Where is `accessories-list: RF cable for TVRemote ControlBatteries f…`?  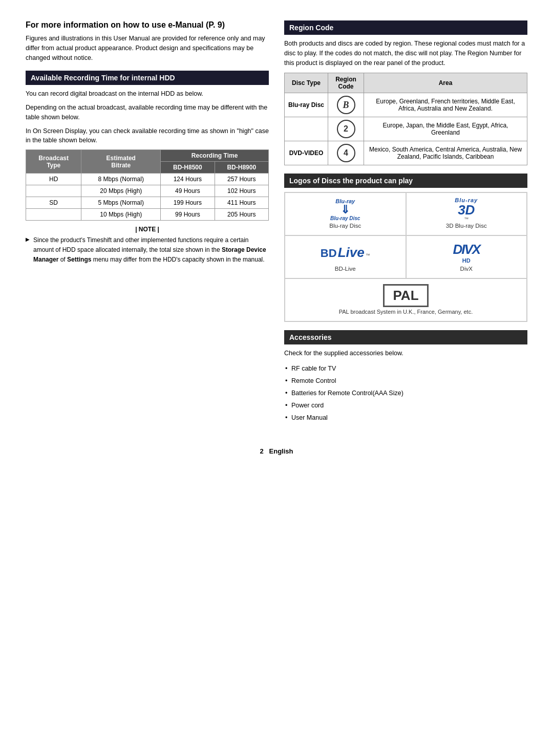 accessories-list: RF cable for TVRemote ControlBatteries f… is located at coordinates (406, 393).